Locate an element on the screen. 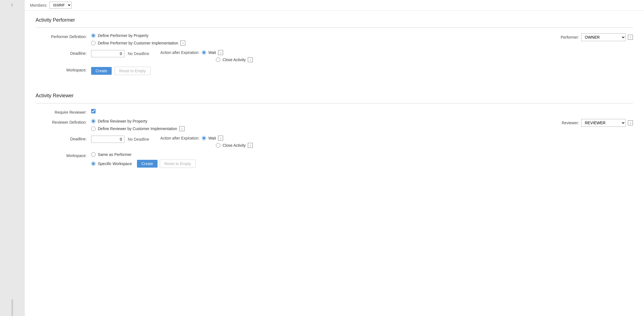 The height and width of the screenshot is (316, 644). performer-select-info-icon: i is located at coordinates (630, 37).